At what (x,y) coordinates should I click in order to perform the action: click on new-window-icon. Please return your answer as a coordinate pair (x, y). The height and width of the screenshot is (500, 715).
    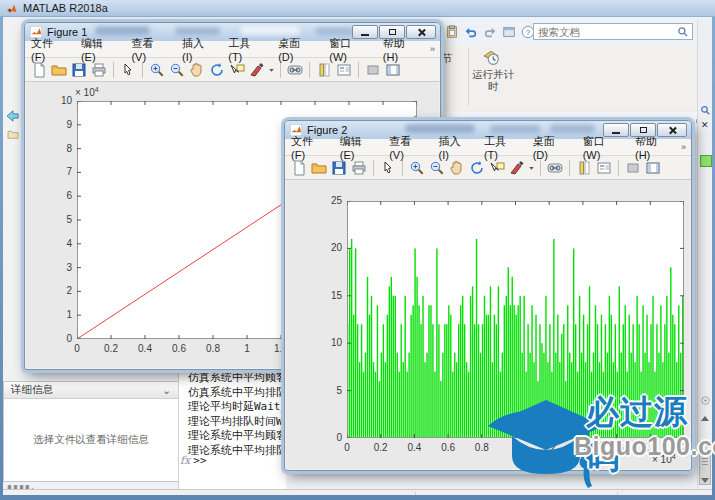
    Looking at the image, I should click on (508, 32).